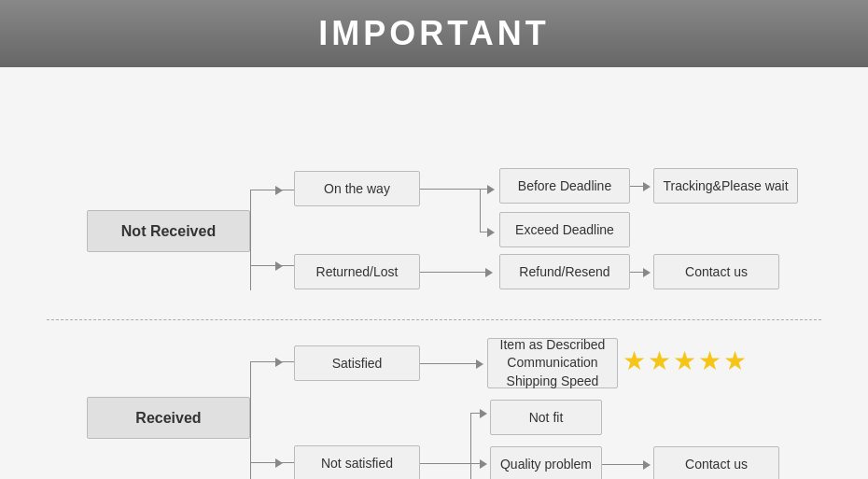  What do you see at coordinates (168, 232) in the screenshot?
I see `not-received-box: Not Received` at bounding box center [168, 232].